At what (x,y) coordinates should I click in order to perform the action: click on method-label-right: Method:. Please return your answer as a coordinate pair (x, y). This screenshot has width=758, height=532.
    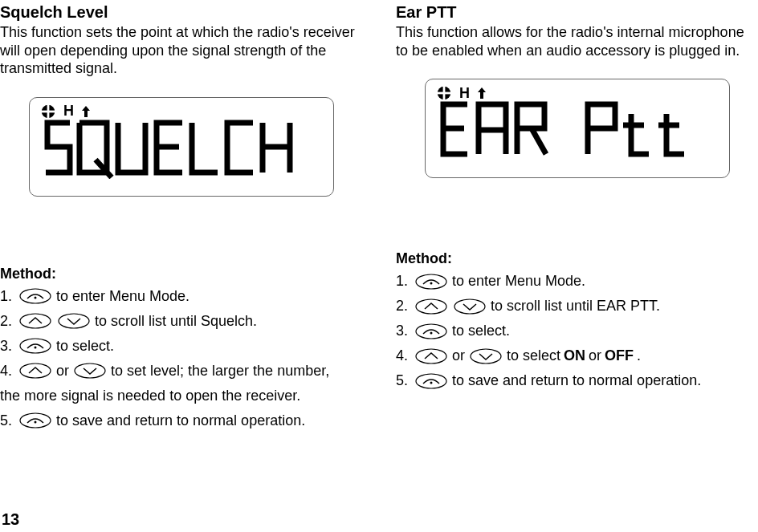
    Looking at the image, I should click on (575, 258).